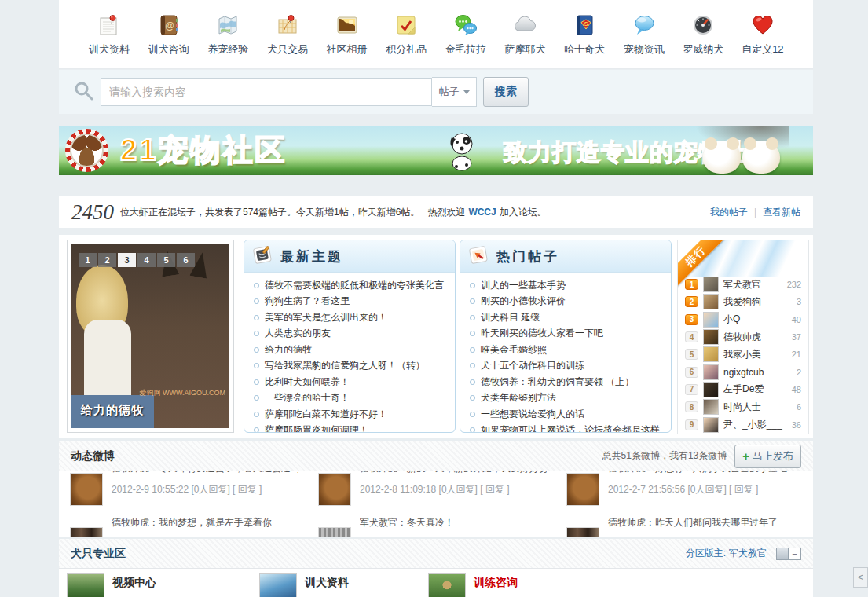 Image resolution: width=868 pixels, height=597 pixels. Describe the element at coordinates (107, 260) in the screenshot. I see `slider-page-2: 2` at that location.